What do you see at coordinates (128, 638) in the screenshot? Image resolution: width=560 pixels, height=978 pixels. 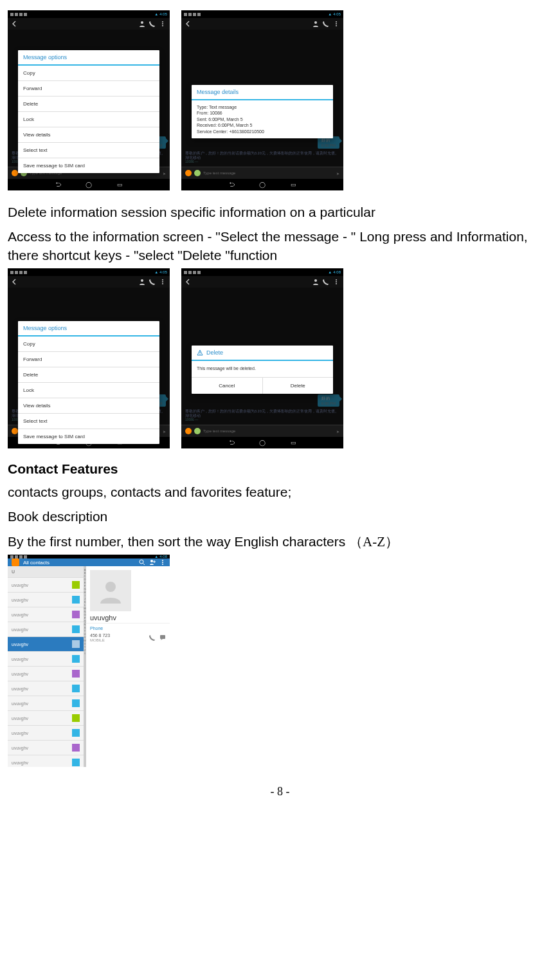 I see `phone-row: 456 8 723 MOBILE` at bounding box center [128, 638].